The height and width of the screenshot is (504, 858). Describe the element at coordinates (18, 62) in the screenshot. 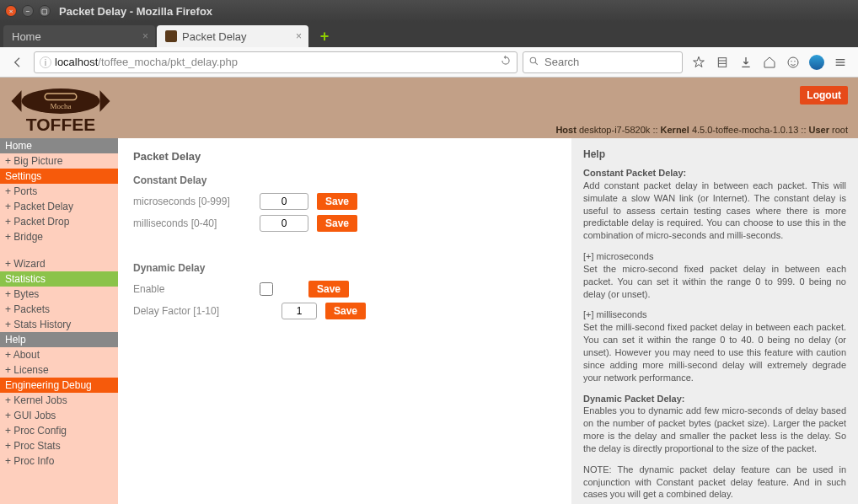

I see `back-button` at that location.